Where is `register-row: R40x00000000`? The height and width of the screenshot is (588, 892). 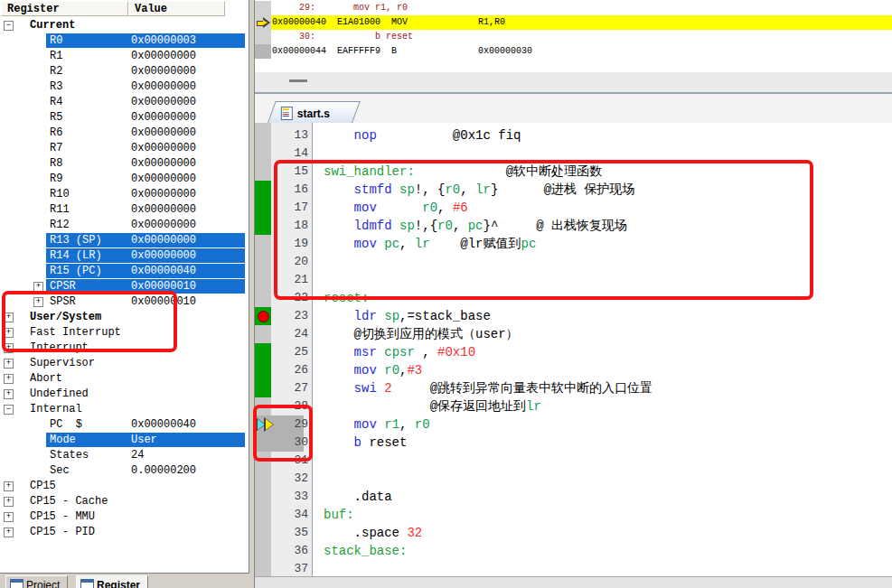 register-row: R40x00000000 is located at coordinates (123, 103).